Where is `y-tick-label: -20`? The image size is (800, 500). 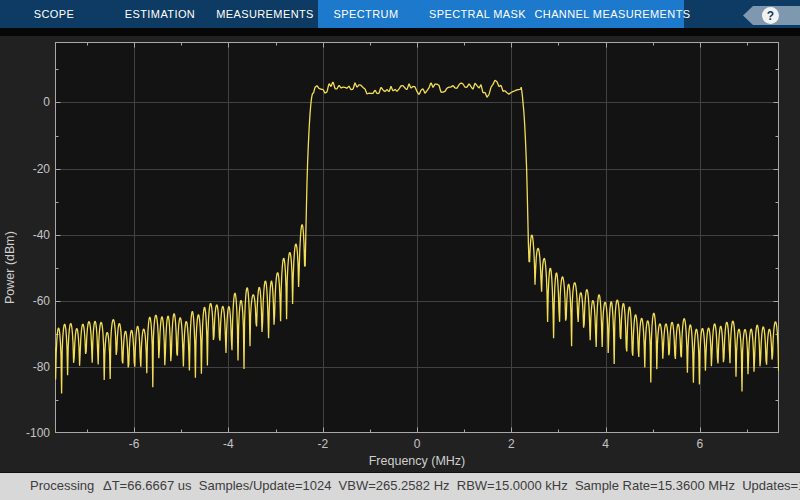
y-tick-label: -20 is located at coordinates (25, 169).